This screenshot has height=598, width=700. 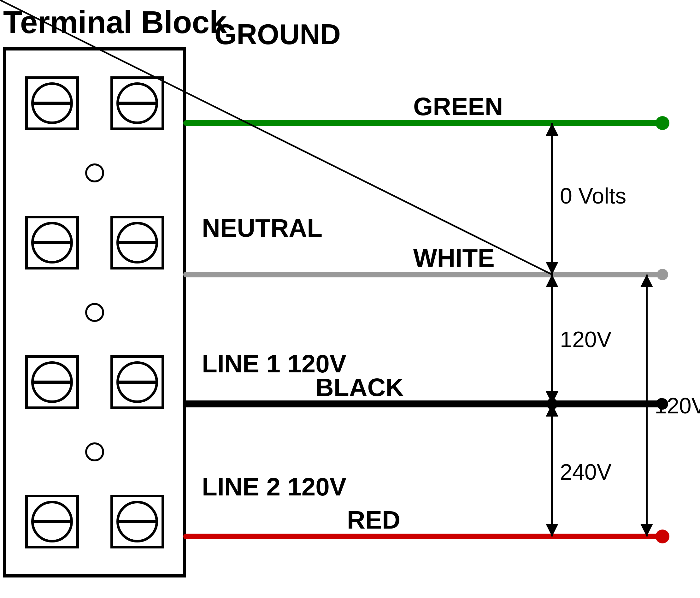 What do you see at coordinates (95, 382) in the screenshot?
I see `terminal-row-line1` at bounding box center [95, 382].